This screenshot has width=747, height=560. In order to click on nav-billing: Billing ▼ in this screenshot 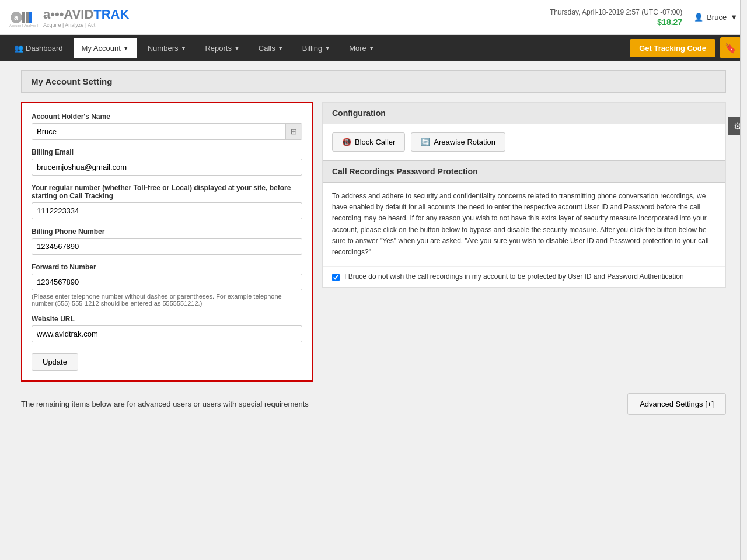, I will do `click(316, 48)`.